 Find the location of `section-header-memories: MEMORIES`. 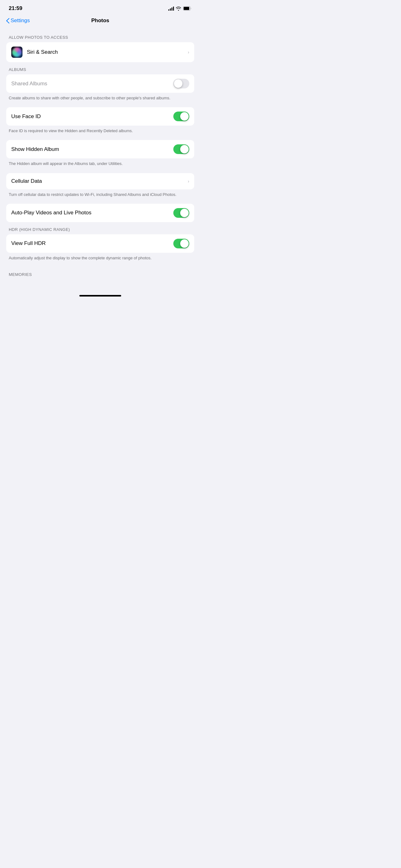

section-header-memories: MEMORIES is located at coordinates (100, 273).